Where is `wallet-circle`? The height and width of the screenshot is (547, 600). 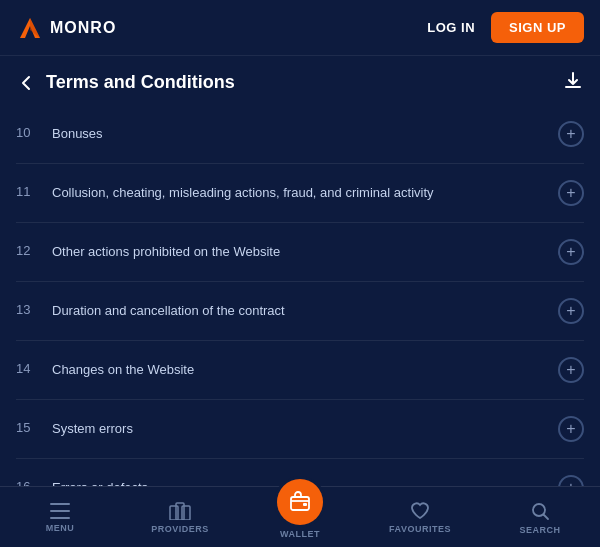
wallet-circle is located at coordinates (300, 502).